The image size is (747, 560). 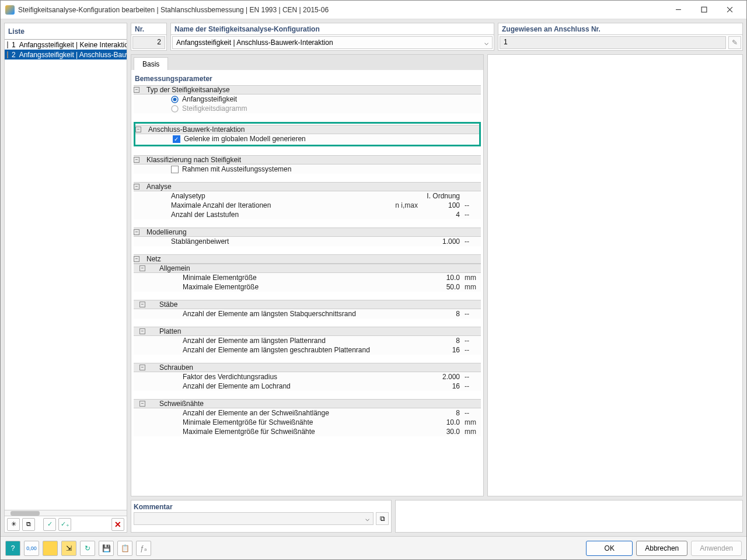 What do you see at coordinates (65, 275) in the screenshot?
I see `config-list: 1 Anfangssteifigkeit | Keine Interaktion…` at bounding box center [65, 275].